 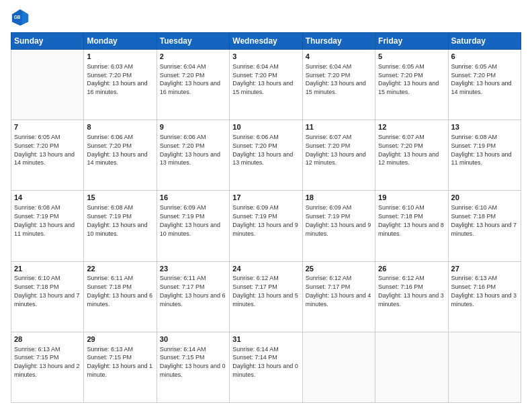 I want to click on weekday-header-sunday: Sunday, so click(x=48, y=42).